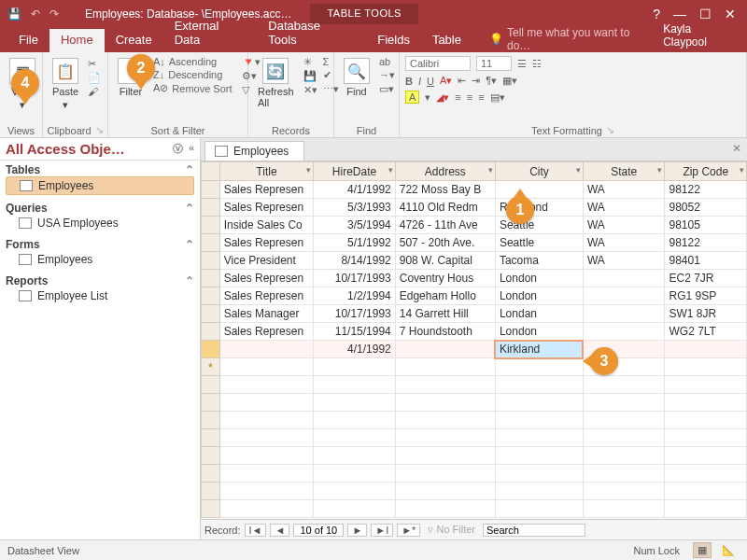 Image resolution: width=747 pixels, height=560 pixels. Describe the element at coordinates (100, 296) in the screenshot. I see `nav-item-employee-list: Employee List` at that location.